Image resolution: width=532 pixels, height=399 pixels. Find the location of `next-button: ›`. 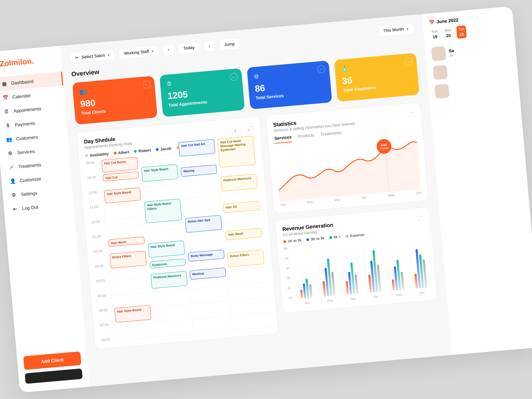

next-button: › is located at coordinates (210, 46).